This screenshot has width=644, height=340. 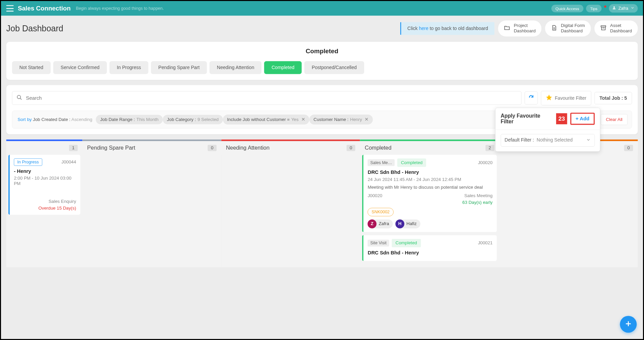 What do you see at coordinates (430, 204) in the screenshot?
I see `kanban-column: Completed2Sales Me…CompletedJ00020DRC Sd…` at bounding box center [430, 204].